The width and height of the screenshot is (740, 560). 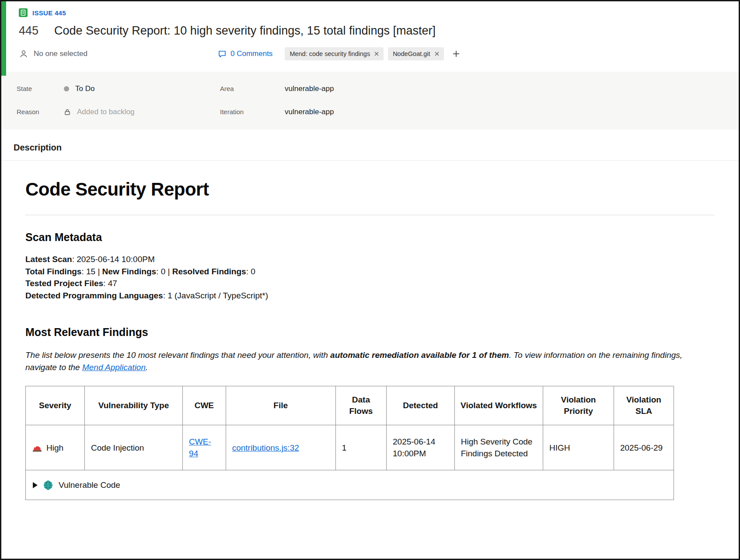 I want to click on vulnerability-type-cell: Code Injection, so click(x=133, y=448).